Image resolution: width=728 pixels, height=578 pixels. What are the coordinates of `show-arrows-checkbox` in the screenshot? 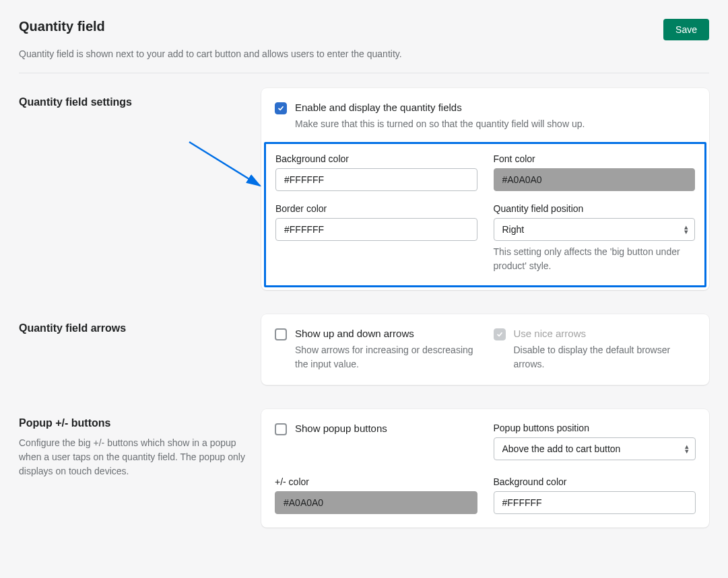 It's located at (281, 334).